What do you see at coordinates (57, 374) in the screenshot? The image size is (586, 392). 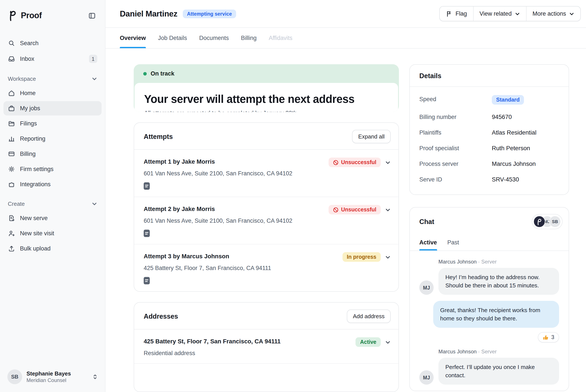 I see `user-name: Stephanie Bayes` at bounding box center [57, 374].